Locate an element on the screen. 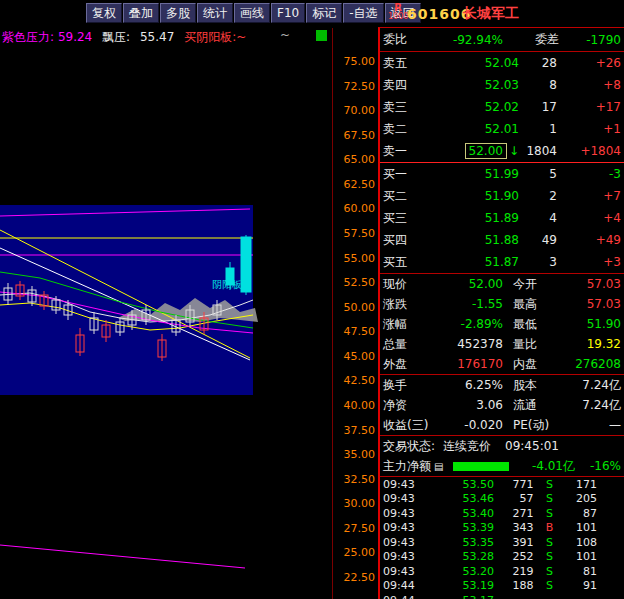 The width and height of the screenshot is (624, 599). ask-label: 卖五 is located at coordinates (403, 64).